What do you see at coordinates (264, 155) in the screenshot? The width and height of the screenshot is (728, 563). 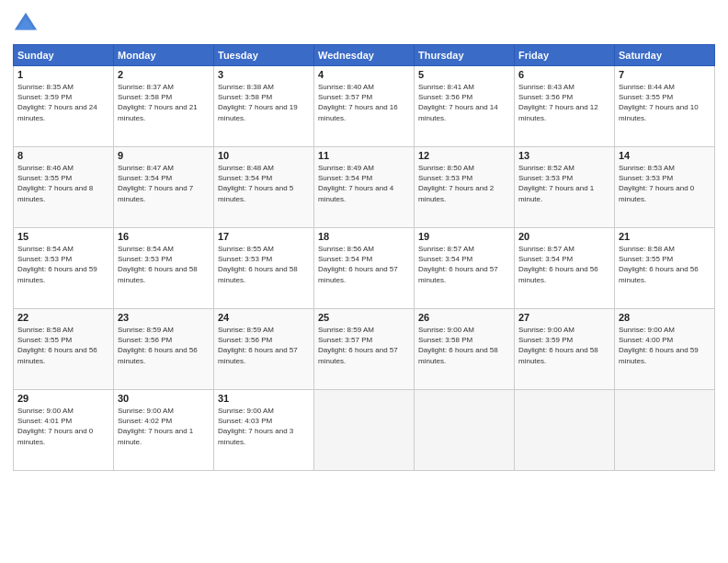 I see `day-number: 10` at bounding box center [264, 155].